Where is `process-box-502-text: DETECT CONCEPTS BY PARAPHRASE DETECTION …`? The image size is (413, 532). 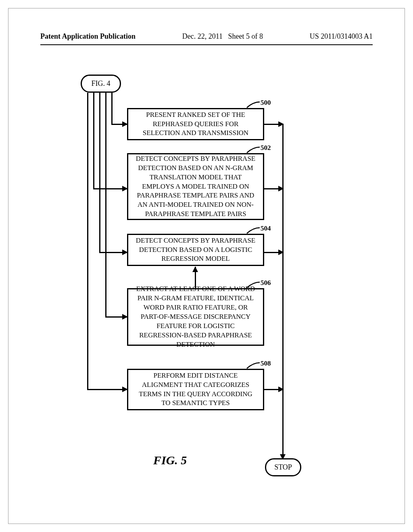 process-box-502-text: DETECT CONCEPTS BY PARAPHRASE DETECTION … is located at coordinates (196, 187).